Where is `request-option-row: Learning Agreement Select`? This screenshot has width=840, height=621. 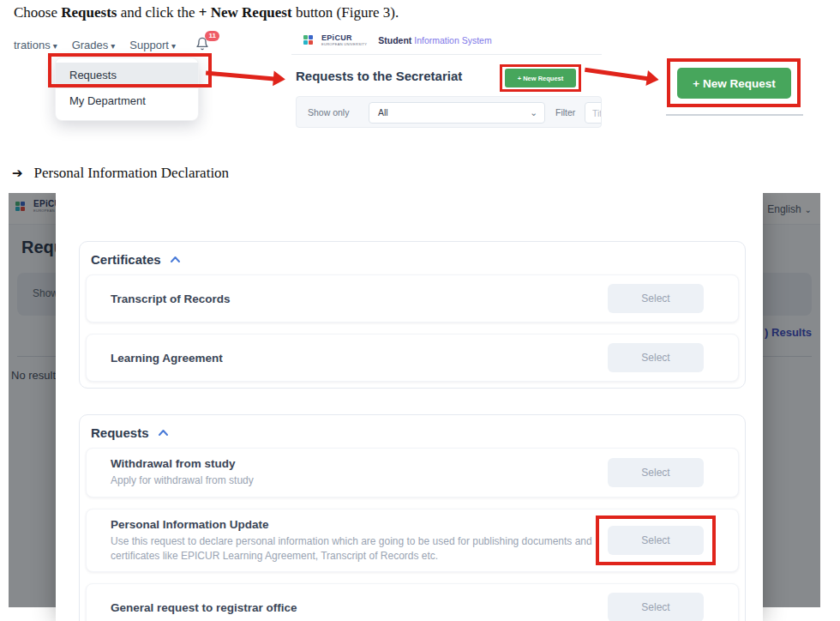 request-option-row: Learning Agreement Select is located at coordinates (412, 358).